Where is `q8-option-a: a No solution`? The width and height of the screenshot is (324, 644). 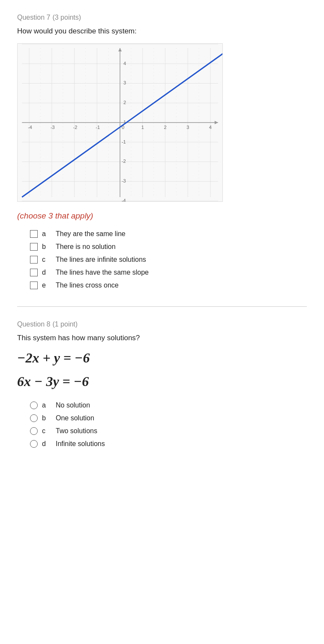 q8-option-a: a No solution is located at coordinates (168, 405).